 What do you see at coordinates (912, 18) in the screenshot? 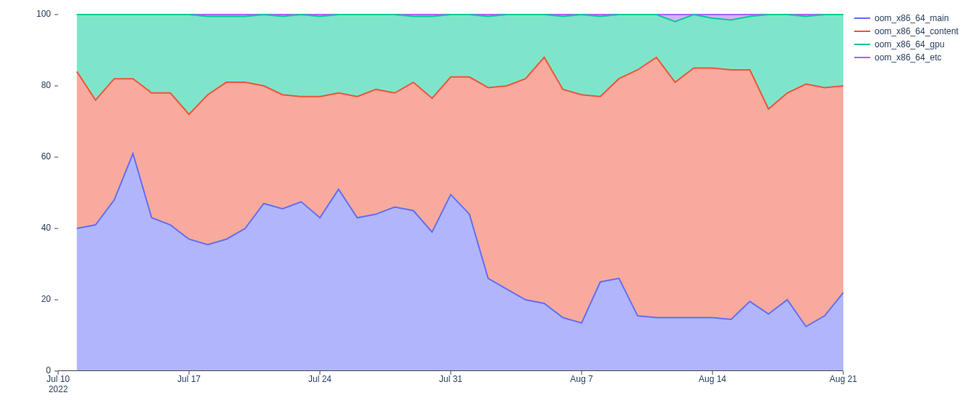
I see `legend-label: oom_x86_64_main` at bounding box center [912, 18].